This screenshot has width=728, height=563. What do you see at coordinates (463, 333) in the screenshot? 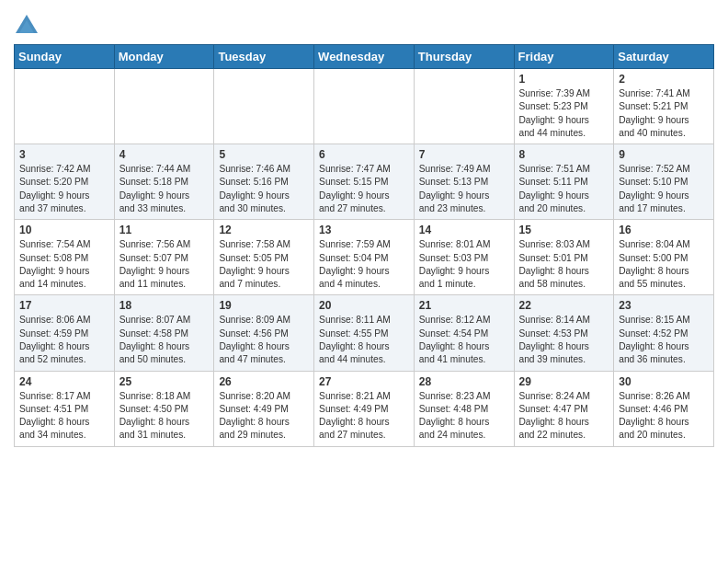
I see `calendar-cell: 21Sunrise: 8:12 AM Sunset: 4:54 PM Dayli…` at bounding box center [463, 333].